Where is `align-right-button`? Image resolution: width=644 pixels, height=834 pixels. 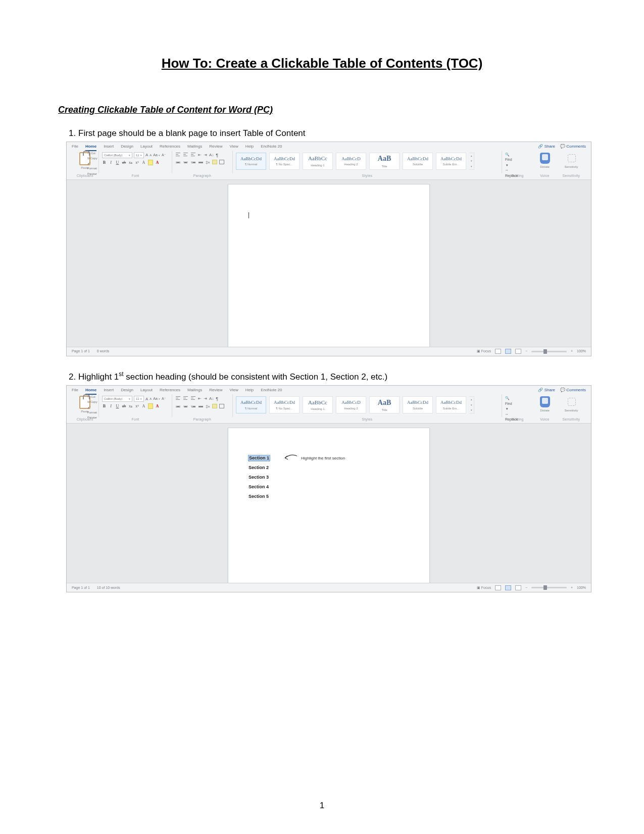
align-right-button is located at coordinates (193, 163).